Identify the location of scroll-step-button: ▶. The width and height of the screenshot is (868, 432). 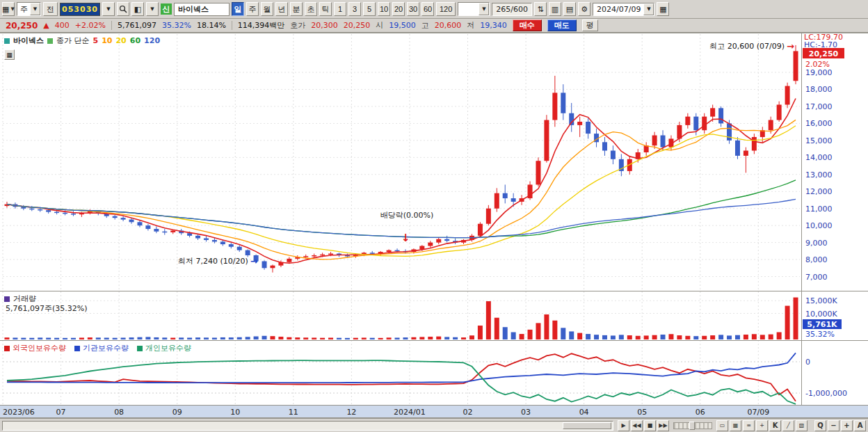
(623, 426).